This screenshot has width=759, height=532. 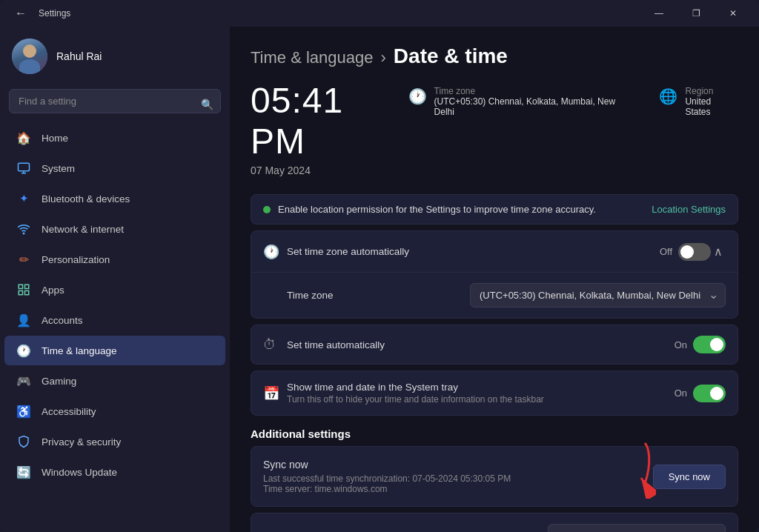 I want to click on timezone-auto-label: Set time zone automatically, so click(x=473, y=252).